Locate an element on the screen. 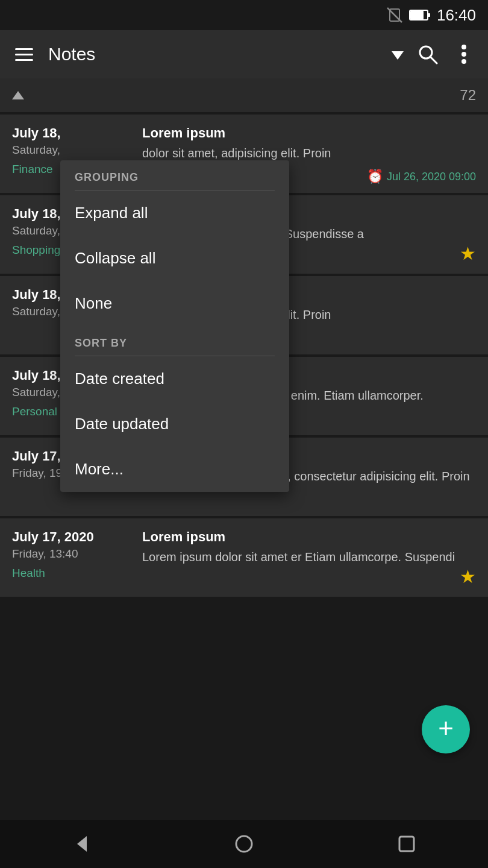 The image size is (488, 868). reminder-badge: ⏰ Jul 26, 2020 09:00 is located at coordinates (422, 177).